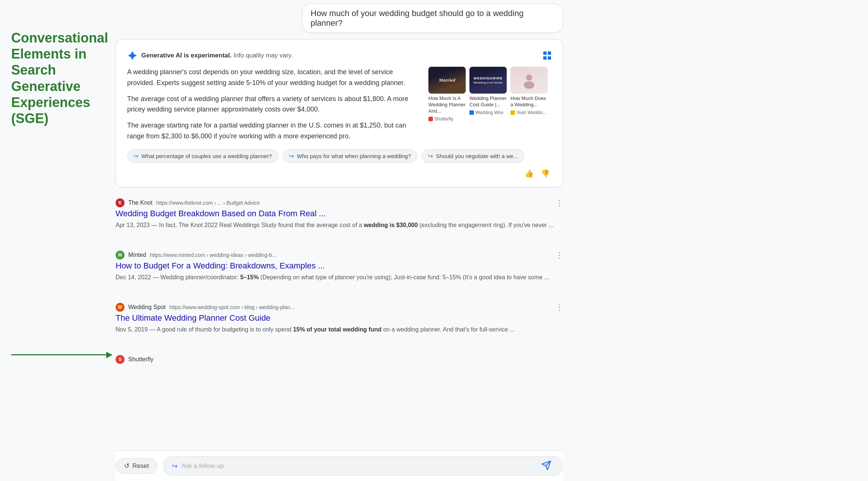 The height and width of the screenshot is (481, 868). I want to click on result-url-3: https://www.wedding-spot.com › blog › we…, so click(232, 307).